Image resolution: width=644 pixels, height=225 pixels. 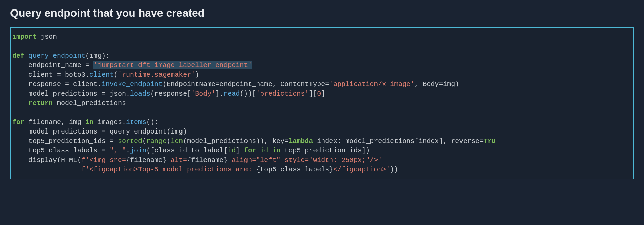 What do you see at coordinates (57, 150) in the screenshot?
I see `code-token: top5_class_labels` at bounding box center [57, 150].